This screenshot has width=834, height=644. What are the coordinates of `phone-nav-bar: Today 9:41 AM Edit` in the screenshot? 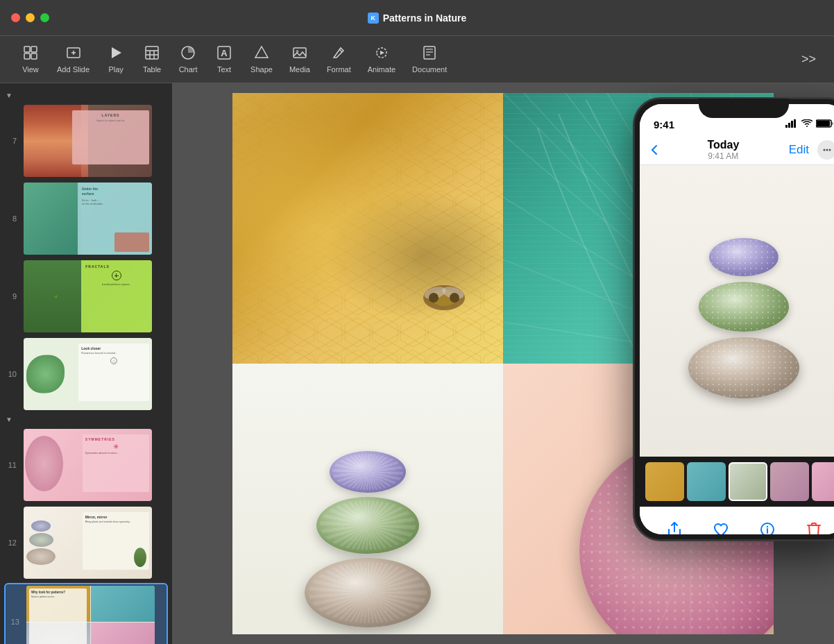 It's located at (737, 150).